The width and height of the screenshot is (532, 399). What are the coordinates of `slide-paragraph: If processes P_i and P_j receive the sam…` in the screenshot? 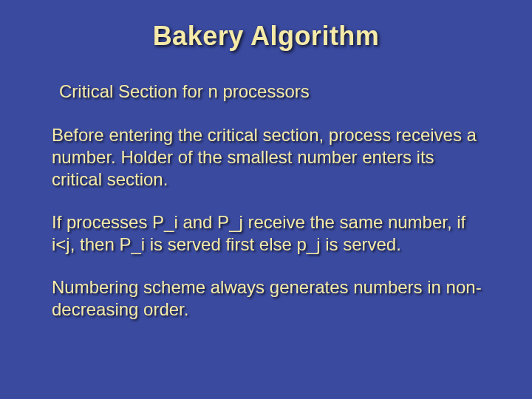 It's located at (270, 233).